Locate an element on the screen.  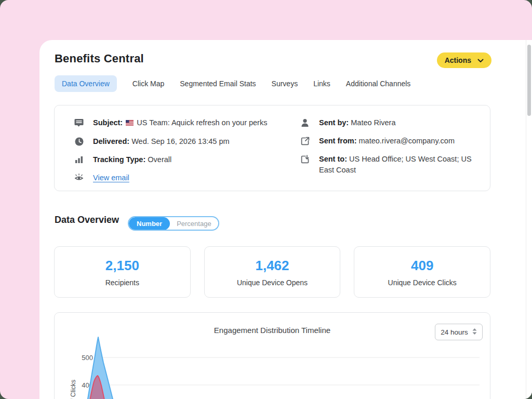
sent-by-text: Sent by: Mateo Rivera is located at coordinates (357, 123).